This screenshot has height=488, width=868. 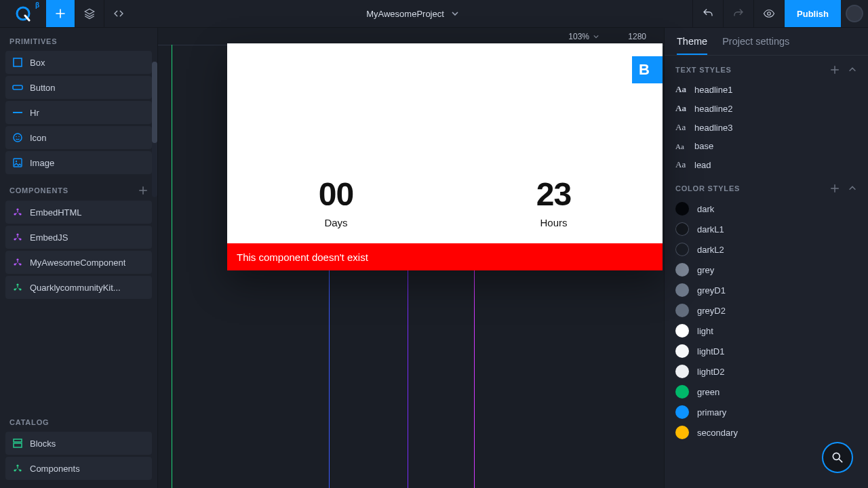 What do you see at coordinates (711, 290) in the screenshot?
I see `color-label: greyD1` at bounding box center [711, 290].